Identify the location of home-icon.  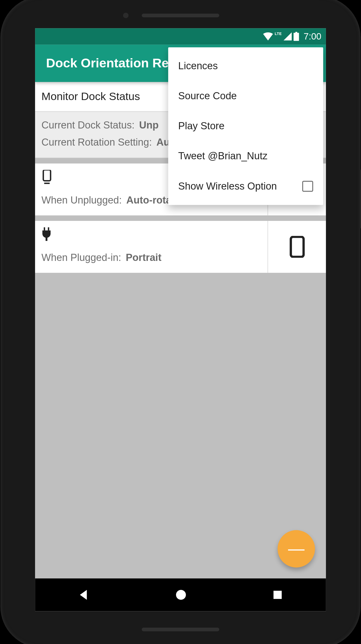
(181, 595).